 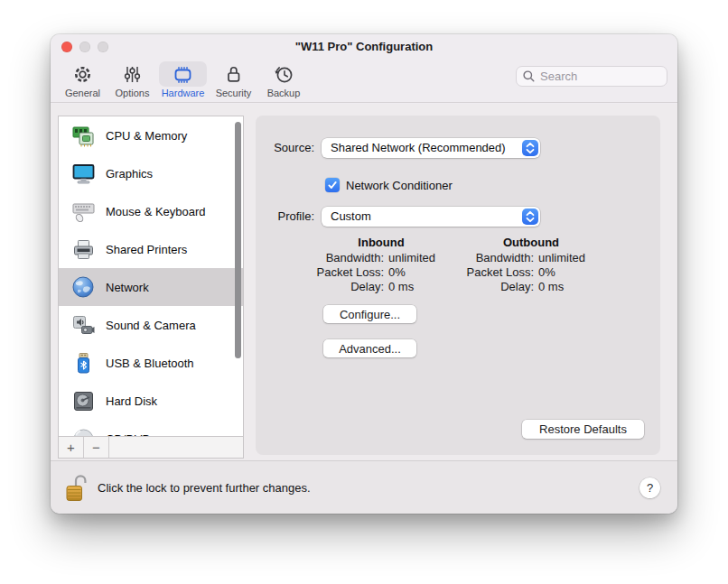 What do you see at coordinates (558, 76) in the screenshot?
I see `search-placeholder: Search` at bounding box center [558, 76].